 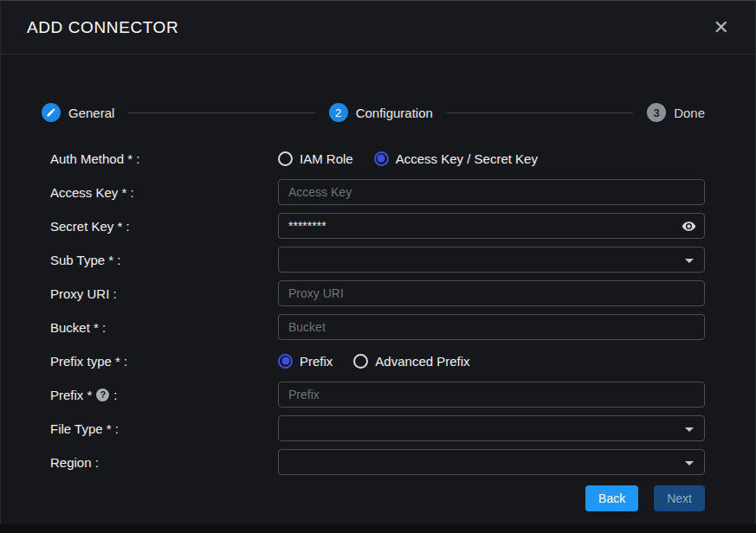 I want to click on prefix-label-text: Prefix *, so click(x=71, y=395).